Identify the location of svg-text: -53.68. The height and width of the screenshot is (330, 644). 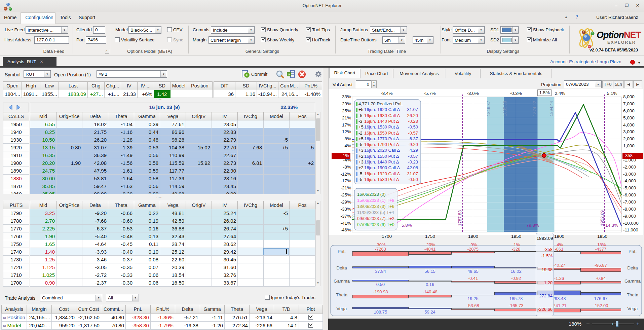
(473, 305).